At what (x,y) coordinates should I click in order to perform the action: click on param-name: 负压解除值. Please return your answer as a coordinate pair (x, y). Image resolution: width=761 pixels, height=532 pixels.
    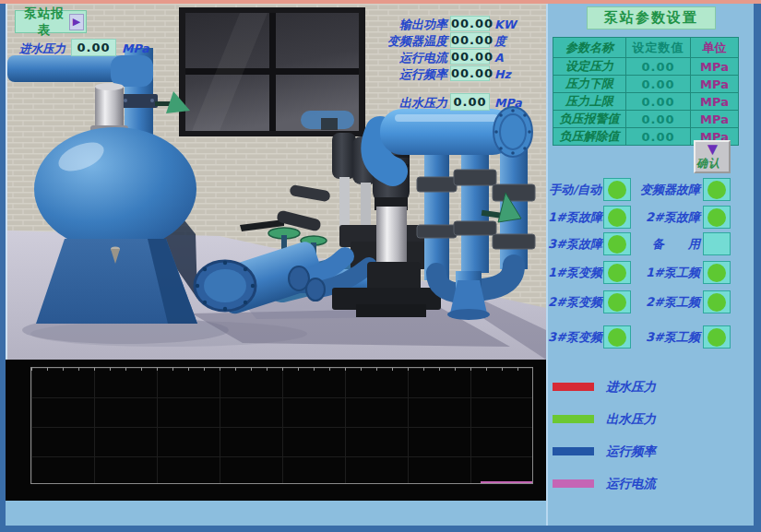
    Looking at the image, I should click on (590, 136).